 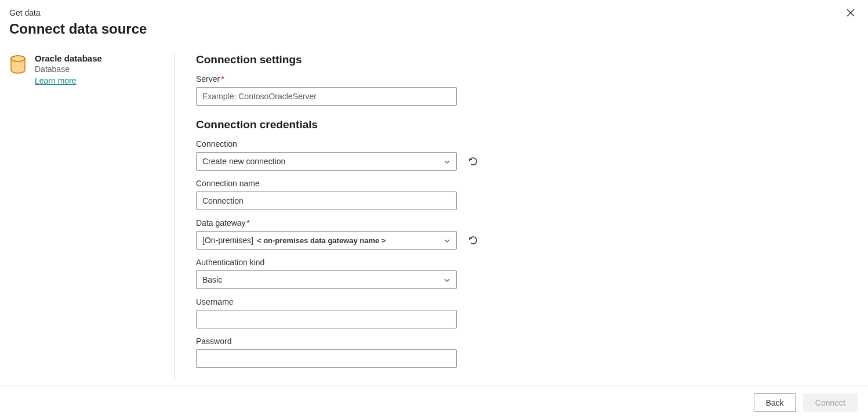 I want to click on oracle-database-icon, so click(x=18, y=64).